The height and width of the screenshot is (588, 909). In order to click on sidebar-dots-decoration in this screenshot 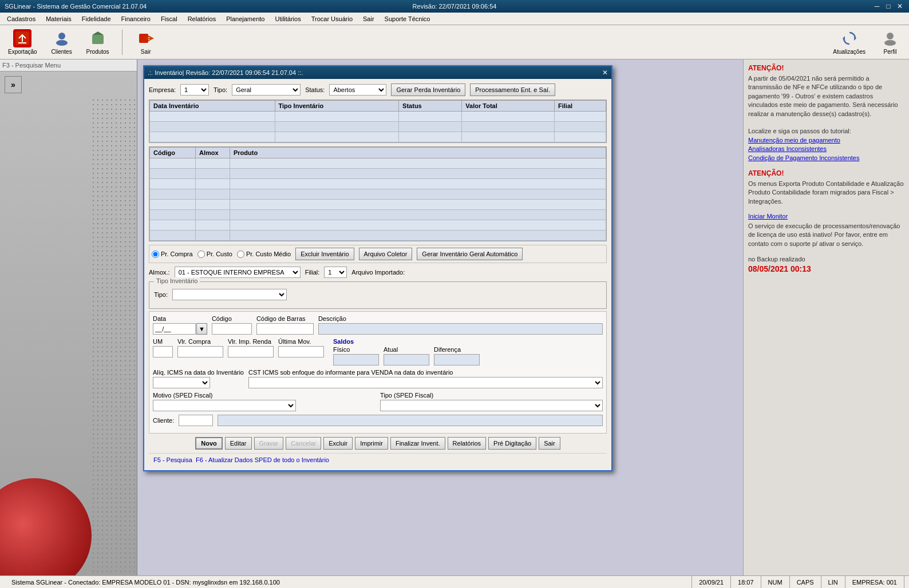, I will do `click(114, 336)`.